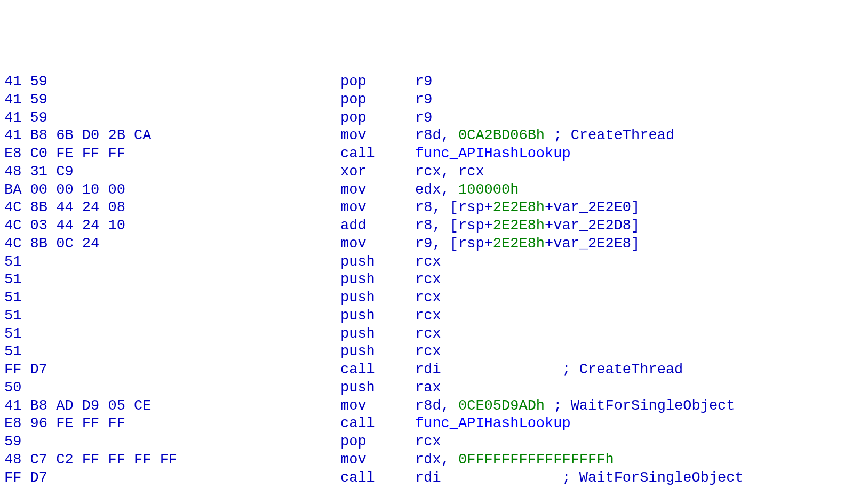 This screenshot has height=488, width=868. I want to click on disasm-line: FF D7callrdi ; WaitForSingleObject, so click(434, 478).